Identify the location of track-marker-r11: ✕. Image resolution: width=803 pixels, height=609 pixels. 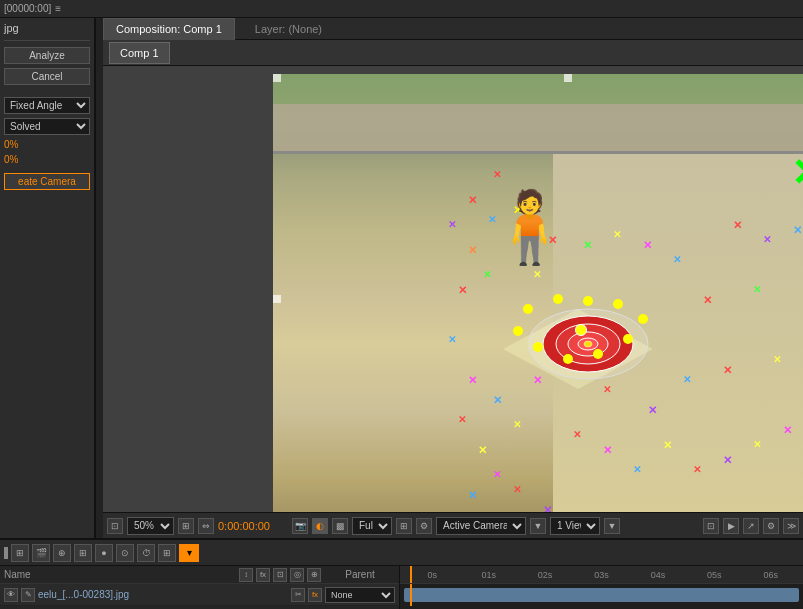
(607, 390).